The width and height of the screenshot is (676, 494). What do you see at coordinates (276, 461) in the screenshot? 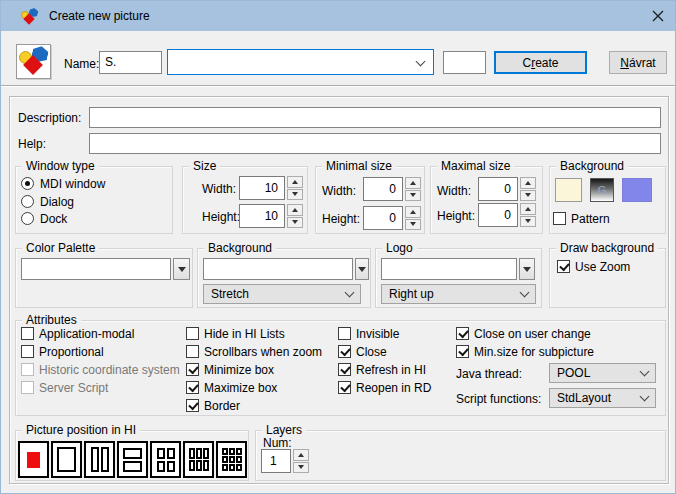
I see `layers-num-value: 1` at bounding box center [276, 461].